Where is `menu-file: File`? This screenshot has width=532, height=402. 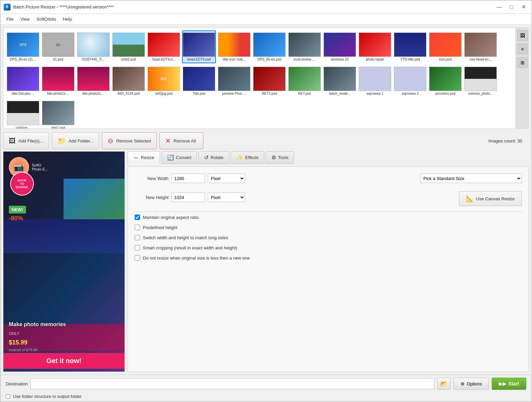 menu-file: File is located at coordinates (10, 19).